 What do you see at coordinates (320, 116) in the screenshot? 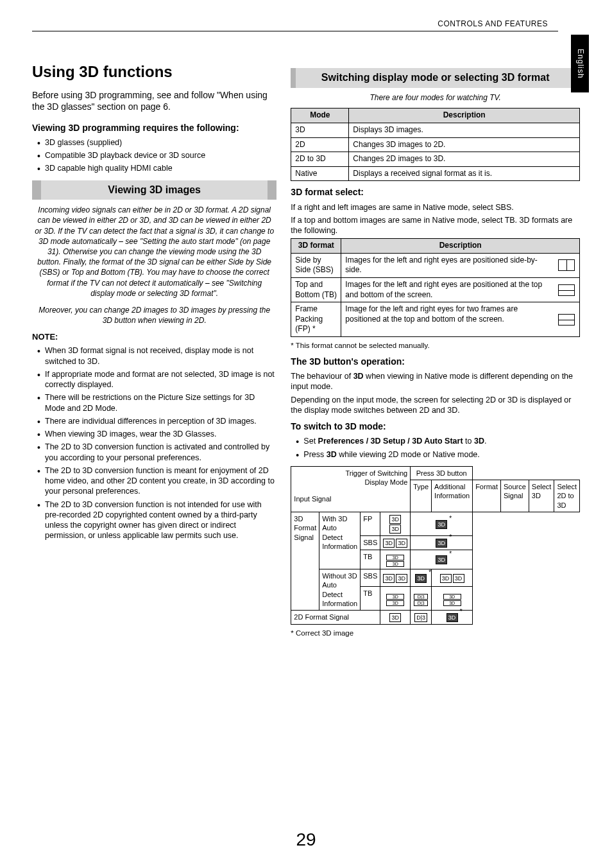
I see `table-header: Mode` at bounding box center [320, 116].